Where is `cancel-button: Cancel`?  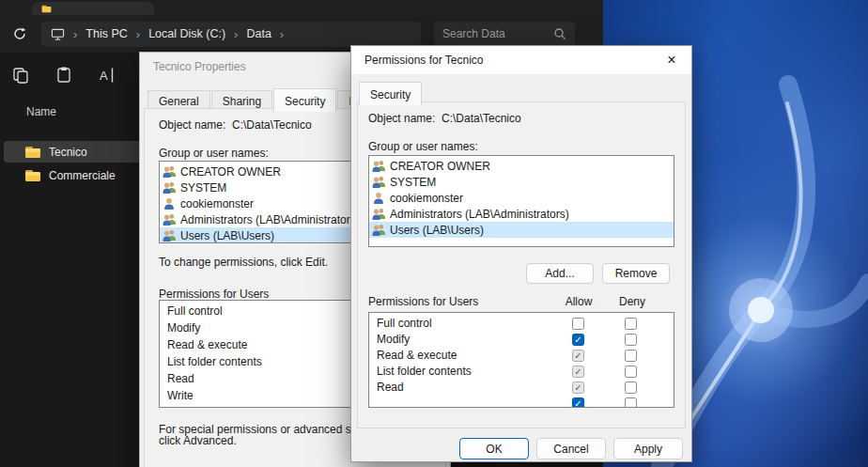
cancel-button: Cancel is located at coordinates (571, 449).